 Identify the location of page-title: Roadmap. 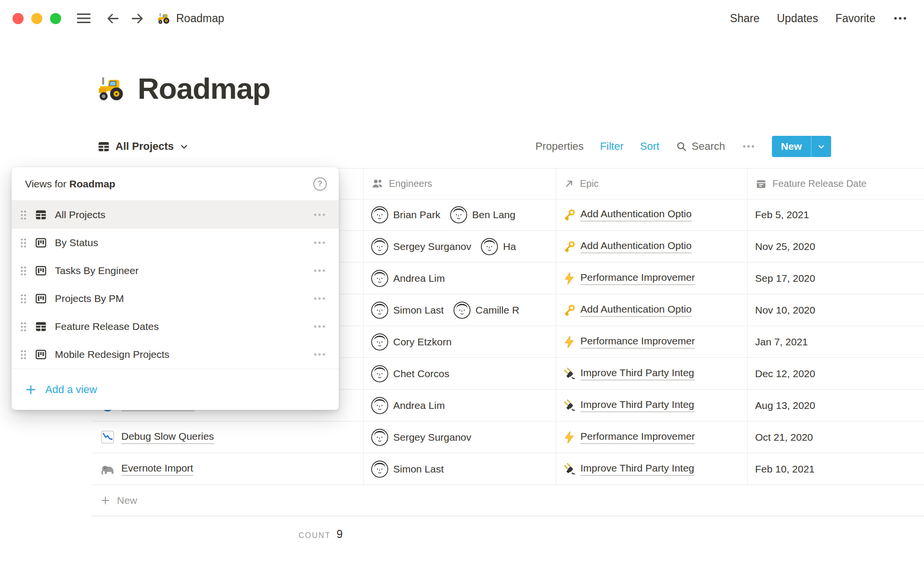
(204, 89).